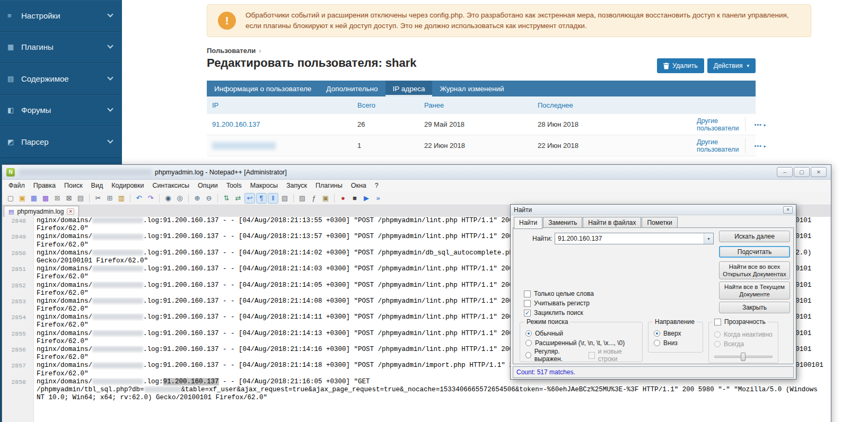 The image size is (868, 422). Describe the element at coordinates (785, 172) in the screenshot. I see `minimize-button: –` at that location.